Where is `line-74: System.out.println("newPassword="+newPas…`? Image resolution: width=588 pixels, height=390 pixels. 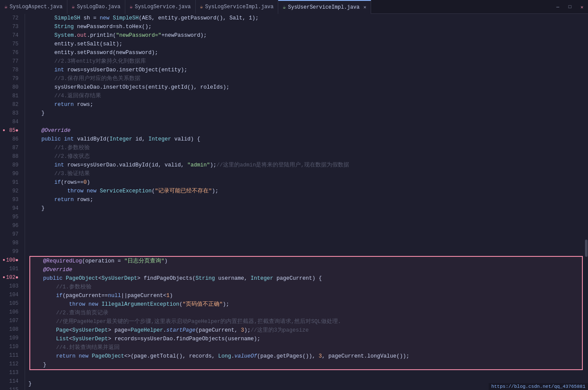
line-74: System.out.println("newPassword="+newPas… is located at coordinates (307, 35).